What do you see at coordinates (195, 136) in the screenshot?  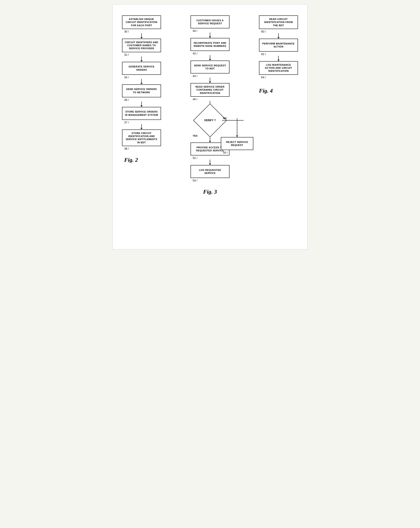 I see `yes-label: YES` at bounding box center [195, 136].